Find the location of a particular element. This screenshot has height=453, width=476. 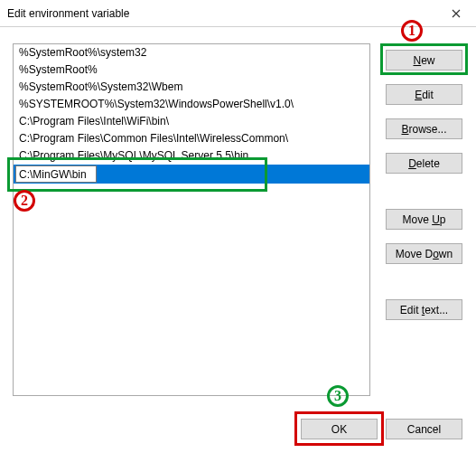

list-item: %SYSTEMROOT%\System32\WindowsPowerShell\… is located at coordinates (191, 105).